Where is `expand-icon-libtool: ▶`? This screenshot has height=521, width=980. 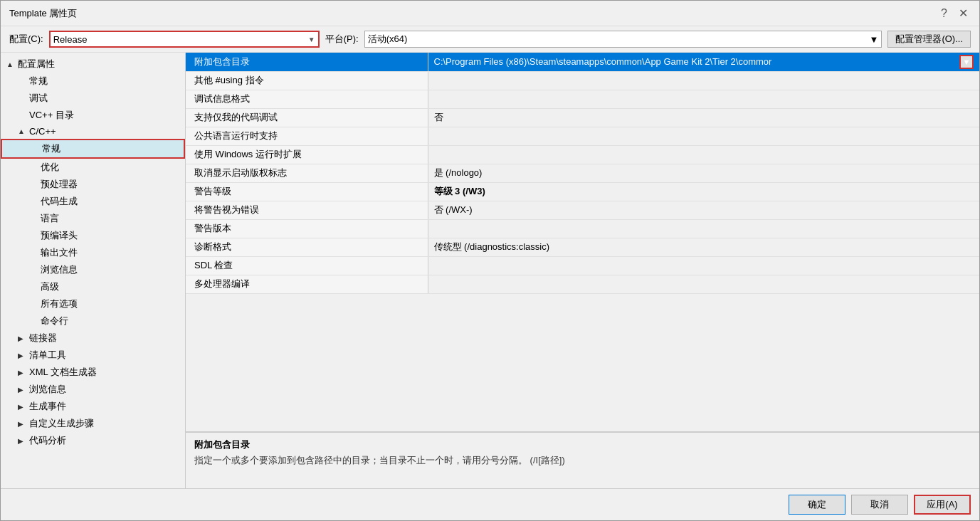
expand-icon-libtool: ▶ is located at coordinates (22, 356).